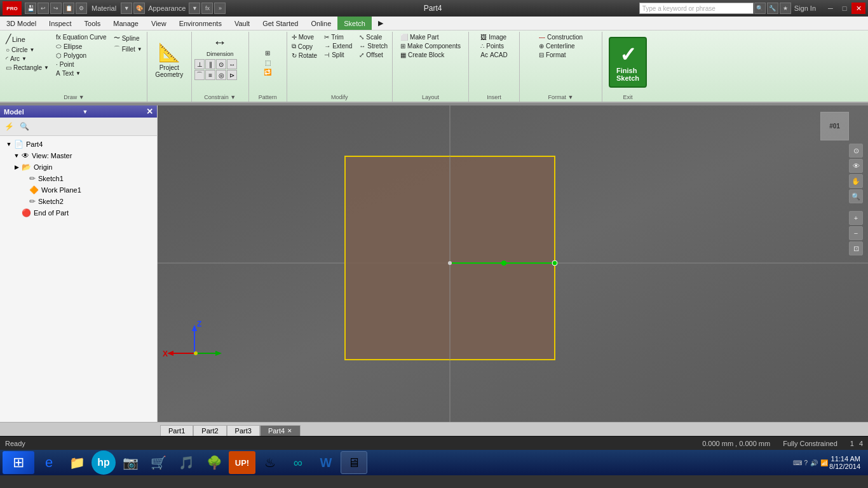  Describe the element at coordinates (81, 56) in the screenshot. I see `polygon-button: ⬡ Polygon` at that location.